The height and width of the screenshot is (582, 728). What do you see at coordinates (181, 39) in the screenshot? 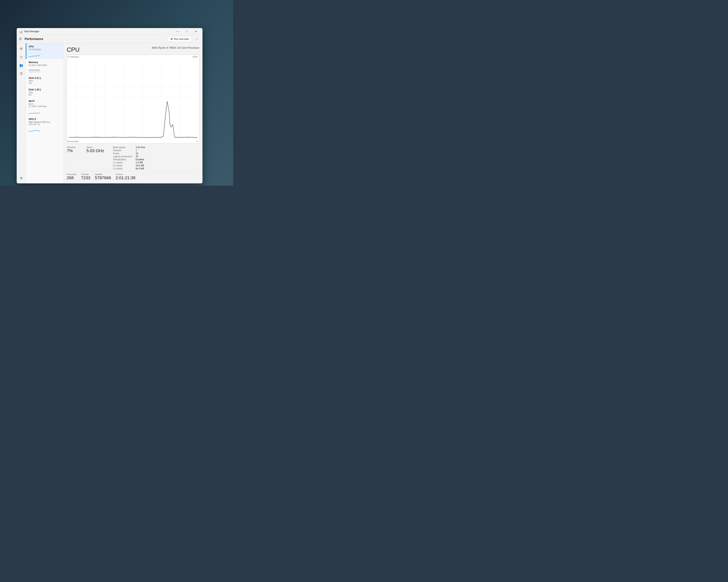
I see `run-new-task-label: Run new task` at bounding box center [181, 39].